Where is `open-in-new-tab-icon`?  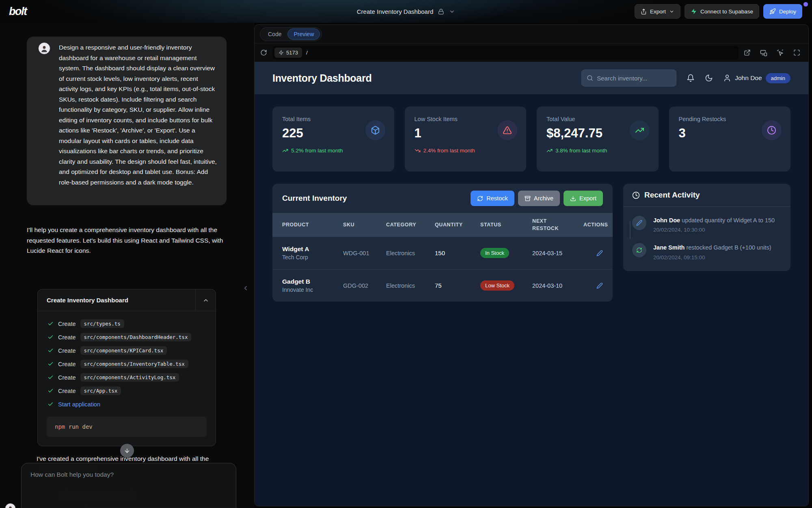 open-in-new-tab-icon is located at coordinates (747, 53).